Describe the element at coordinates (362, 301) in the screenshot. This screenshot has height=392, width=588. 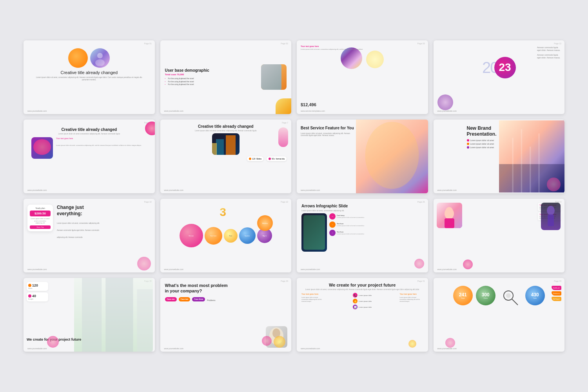
I see `slide-15-layout: Your text goes here Lorem ipsum dolor si…` at that location.